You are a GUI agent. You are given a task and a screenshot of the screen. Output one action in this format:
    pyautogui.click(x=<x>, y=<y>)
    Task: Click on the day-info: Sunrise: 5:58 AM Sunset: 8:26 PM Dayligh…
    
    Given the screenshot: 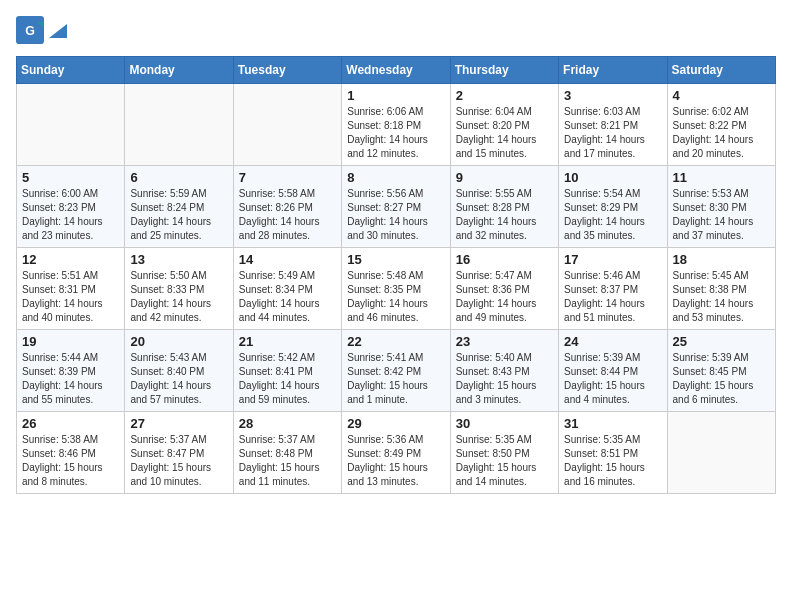 What is the action you would take?
    pyautogui.click(x=288, y=215)
    